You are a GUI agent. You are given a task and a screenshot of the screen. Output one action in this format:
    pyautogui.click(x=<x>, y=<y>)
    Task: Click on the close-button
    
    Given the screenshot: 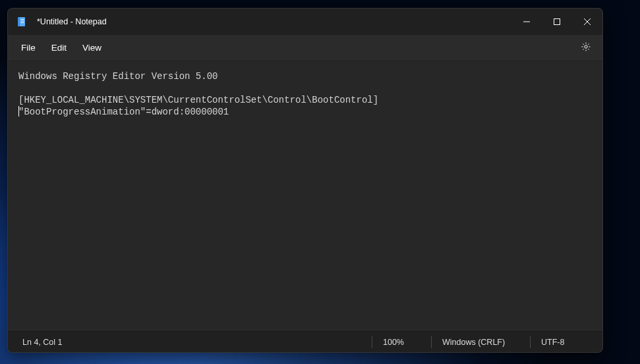 What is the action you would take?
    pyautogui.click(x=587, y=22)
    